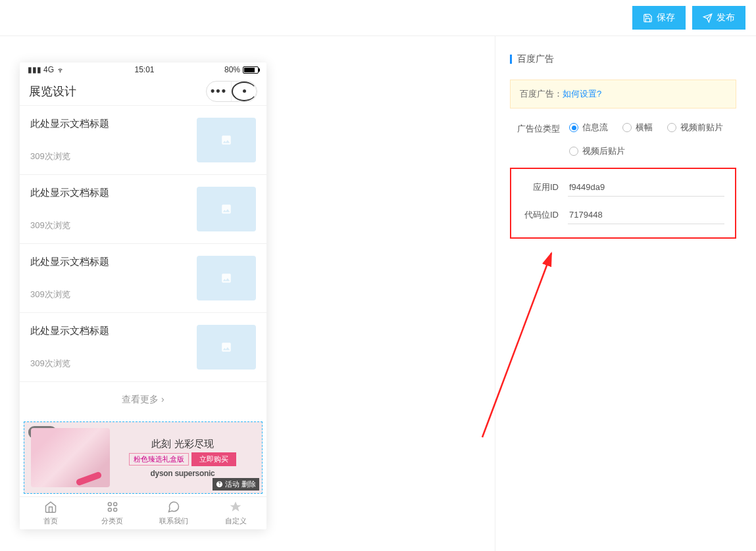 The height and width of the screenshot is (551, 756). I want to click on tab-首页: 首页, so click(51, 513).